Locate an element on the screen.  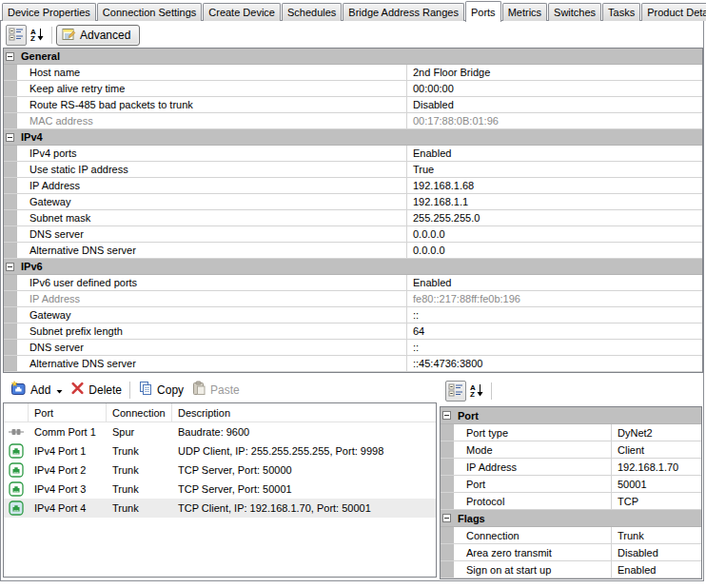
tab-create-device: Create Device is located at coordinates (242, 11).